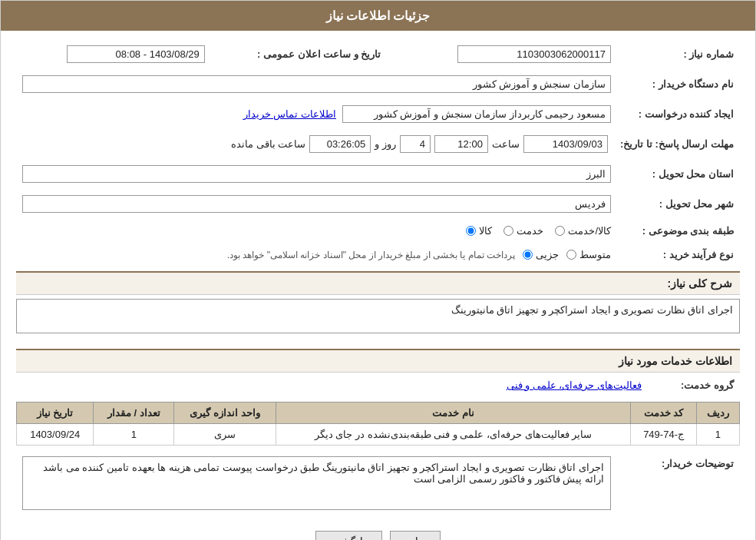 The height and width of the screenshot is (540, 756). I want to click on col-unit: واحد اندازه گیری, so click(225, 413).